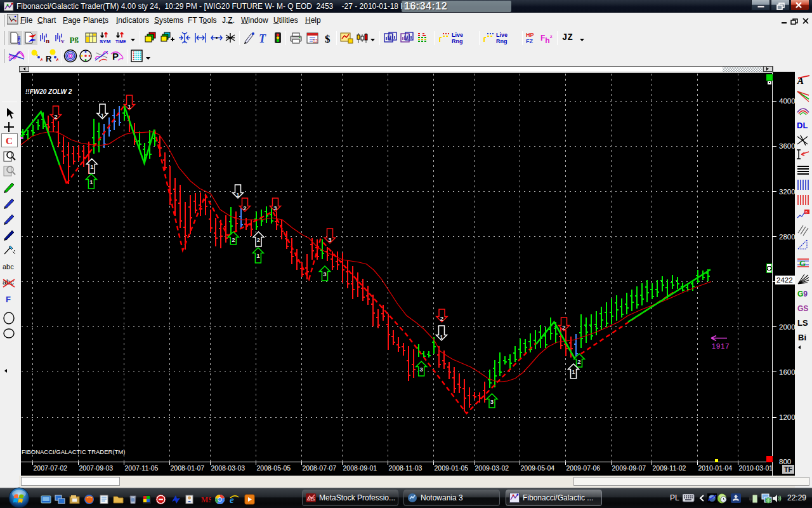 The image size is (812, 508). I want to click on svg-text: 2009-05-04, so click(538, 468).